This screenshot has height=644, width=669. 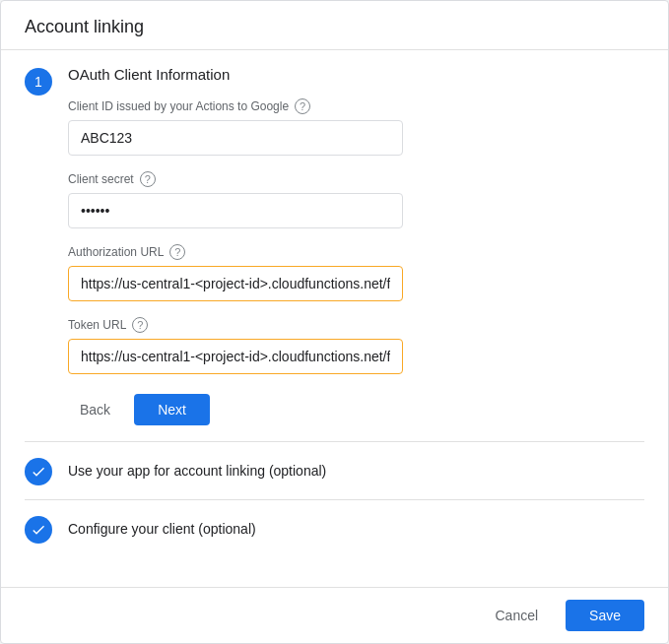 What do you see at coordinates (516, 615) in the screenshot?
I see `cancel-button: Cancel` at bounding box center [516, 615].